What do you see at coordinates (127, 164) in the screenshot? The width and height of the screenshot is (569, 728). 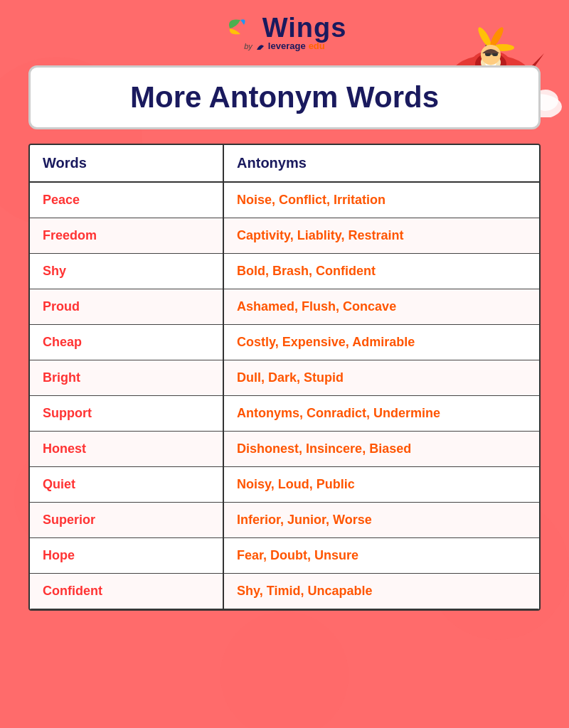 I see `col-words-header: Words` at bounding box center [127, 164].